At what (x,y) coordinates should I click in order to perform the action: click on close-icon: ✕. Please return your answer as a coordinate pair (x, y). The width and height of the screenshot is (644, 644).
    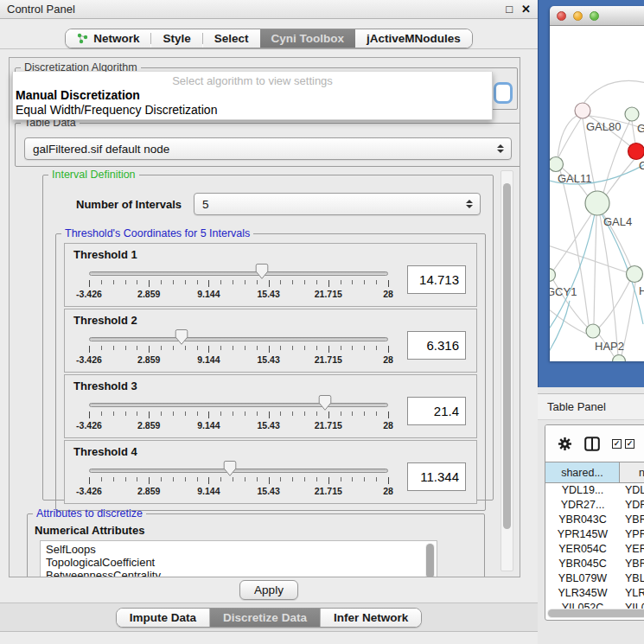
    Looking at the image, I should click on (526, 9).